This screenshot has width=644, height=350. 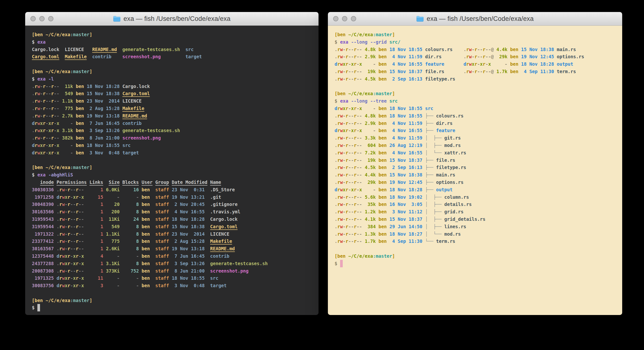 What do you see at coordinates (435, 72) in the screenshot?
I see `terminal-text: file.rs` at bounding box center [435, 72].